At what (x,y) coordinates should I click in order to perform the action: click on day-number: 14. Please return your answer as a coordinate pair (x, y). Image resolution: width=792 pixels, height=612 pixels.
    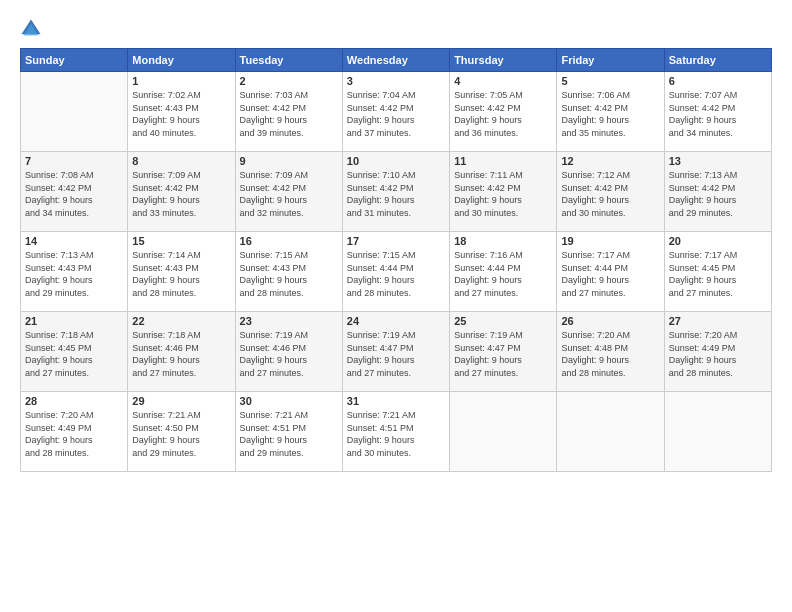
    Looking at the image, I should click on (74, 241).